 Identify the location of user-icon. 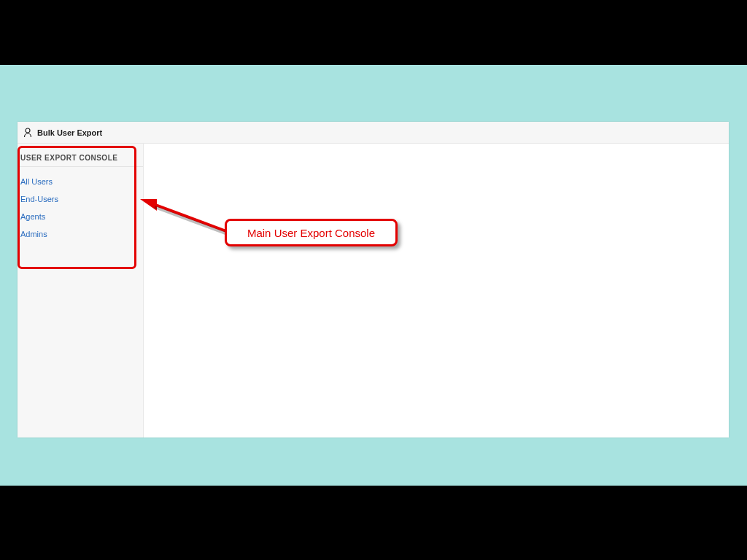
(28, 133).